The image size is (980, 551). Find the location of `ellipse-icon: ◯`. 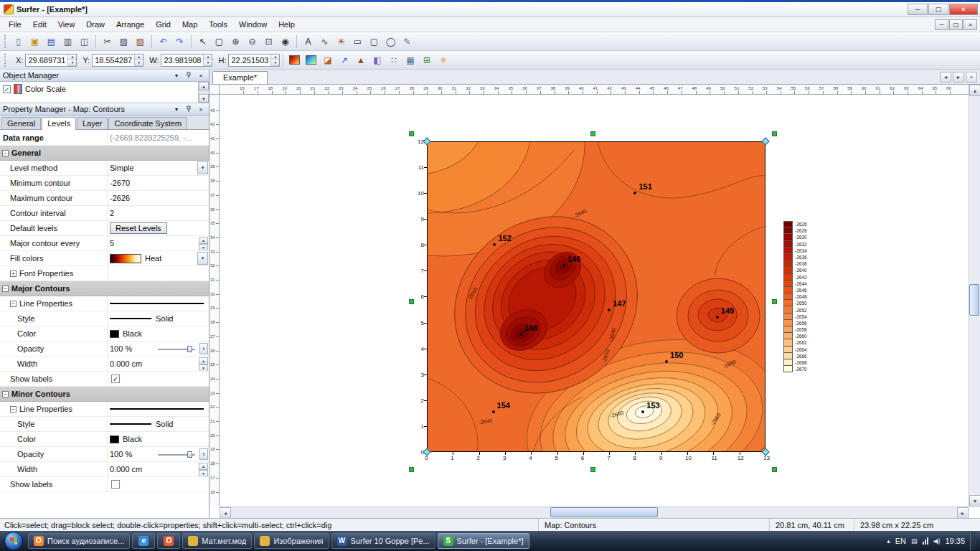

ellipse-icon: ◯ is located at coordinates (390, 42).